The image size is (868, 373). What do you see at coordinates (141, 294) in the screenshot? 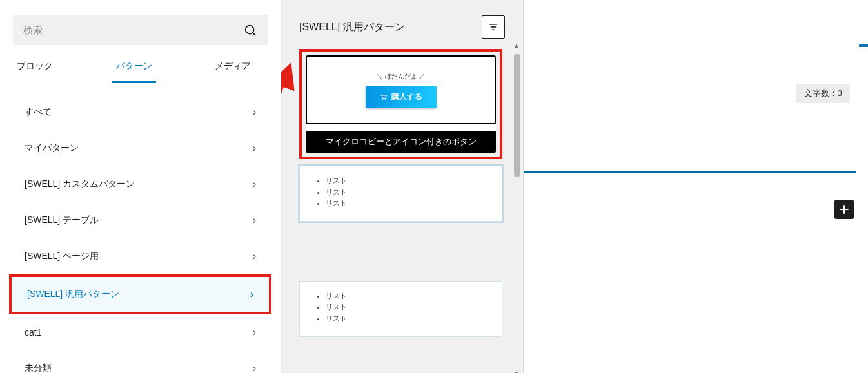
I see `category-swell-general: [SWELL] 汎用パターン ›` at bounding box center [141, 294].